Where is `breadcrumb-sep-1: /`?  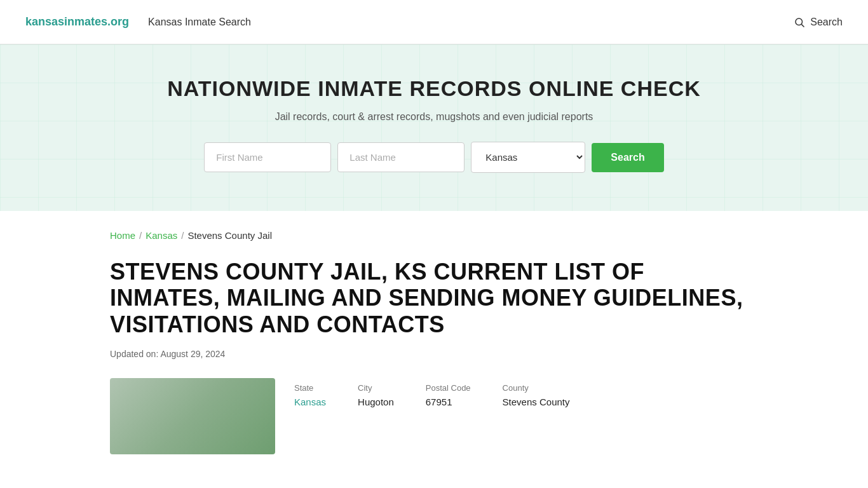 breadcrumb-sep-1: / is located at coordinates (140, 235).